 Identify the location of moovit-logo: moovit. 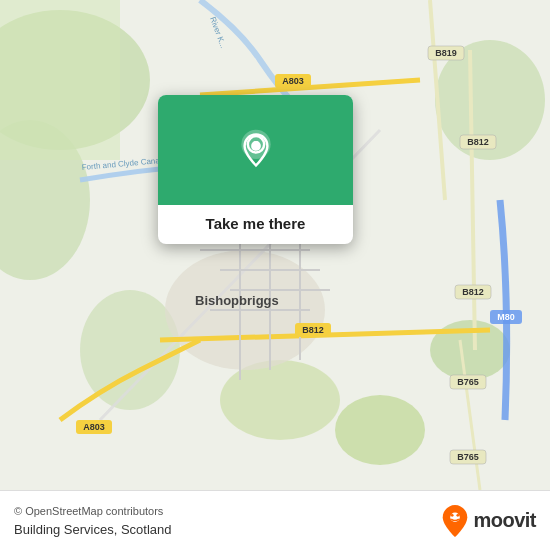
(488, 521).